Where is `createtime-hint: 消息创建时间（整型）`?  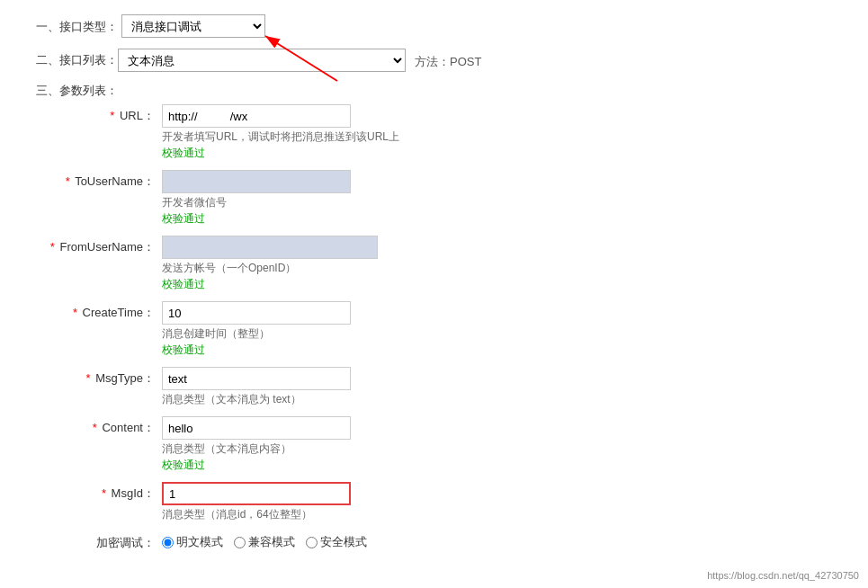
createtime-hint: 消息创建时间（整型） is located at coordinates (506, 334).